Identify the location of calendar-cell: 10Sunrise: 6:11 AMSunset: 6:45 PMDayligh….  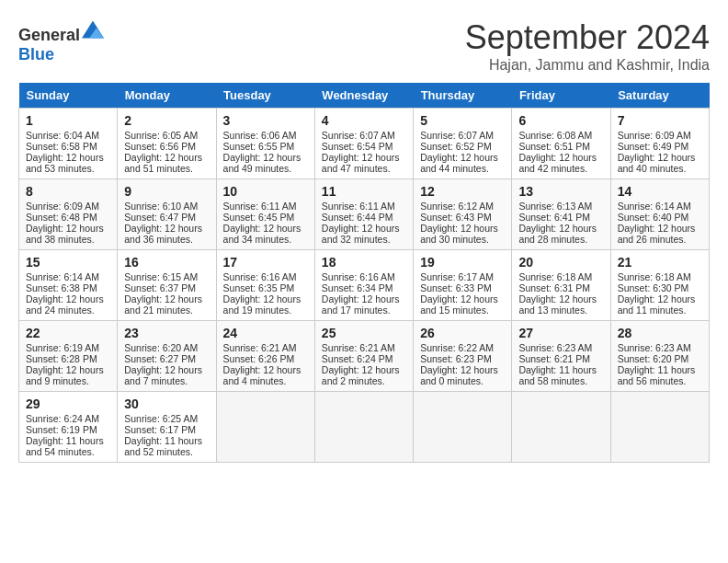
(265, 215).